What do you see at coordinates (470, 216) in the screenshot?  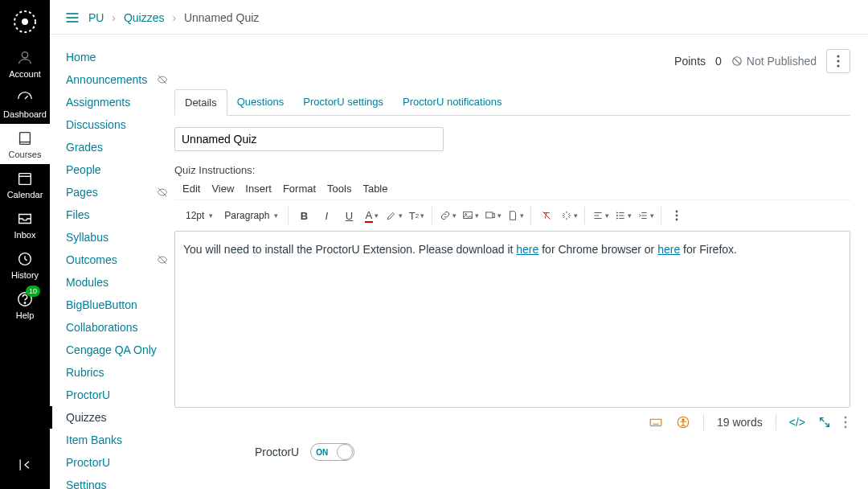 I see `image-button: ▾` at bounding box center [470, 216].